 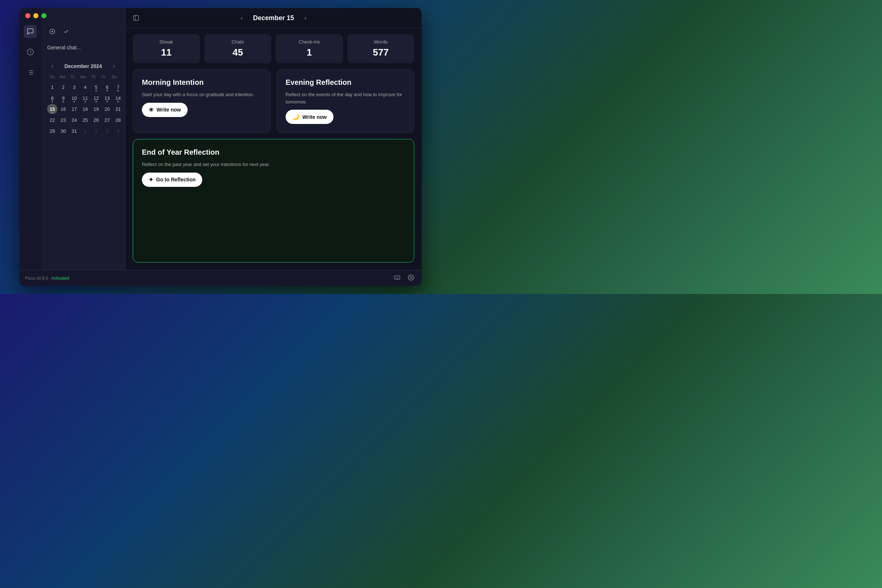 What do you see at coordinates (30, 32) in the screenshot?
I see `sidebar-item-chat` at bounding box center [30, 32].